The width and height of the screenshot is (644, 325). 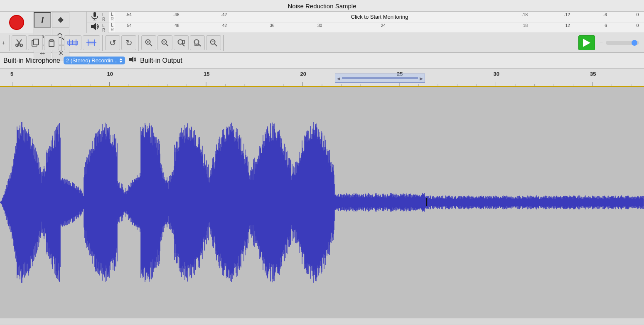 What do you see at coordinates (638, 15) in the screenshot?
I see `meter-label-0-top: 0` at bounding box center [638, 15].